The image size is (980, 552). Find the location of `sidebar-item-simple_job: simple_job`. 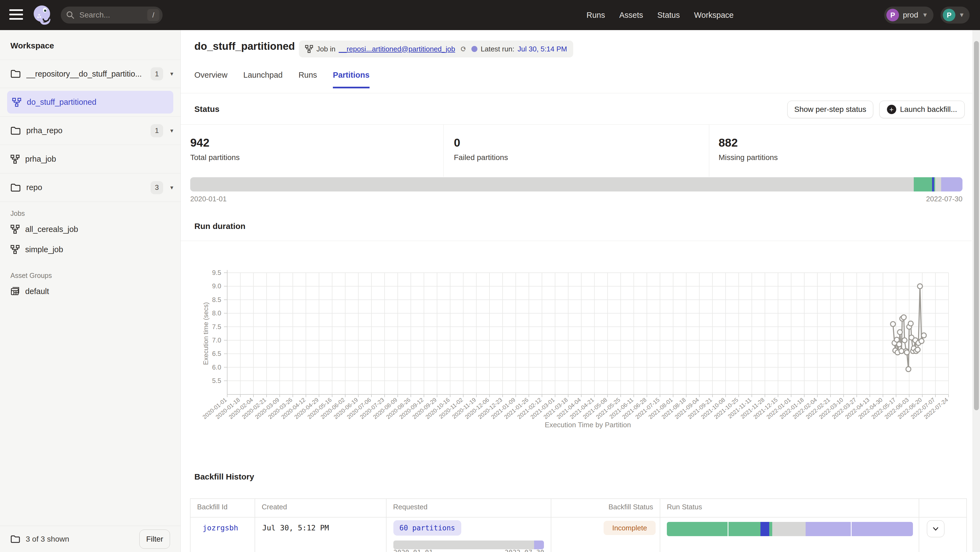

sidebar-item-simple_job: simple_job is located at coordinates (90, 249).